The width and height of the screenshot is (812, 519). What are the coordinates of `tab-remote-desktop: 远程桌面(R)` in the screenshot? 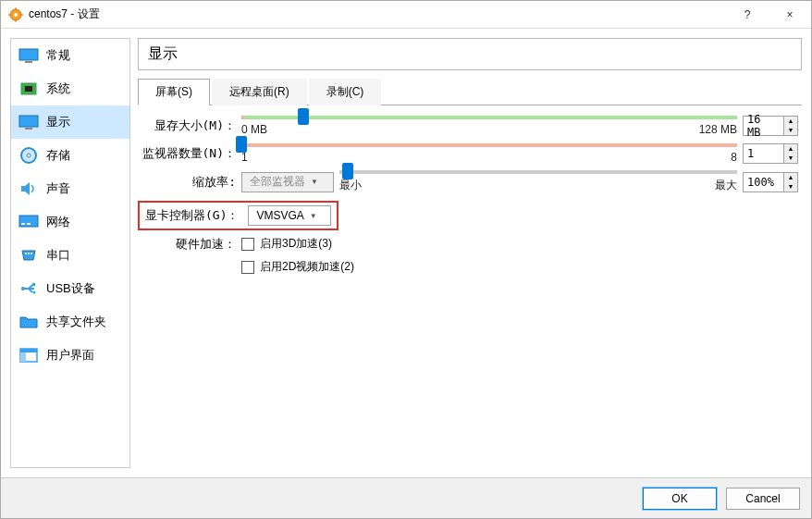 It's located at (259, 93).